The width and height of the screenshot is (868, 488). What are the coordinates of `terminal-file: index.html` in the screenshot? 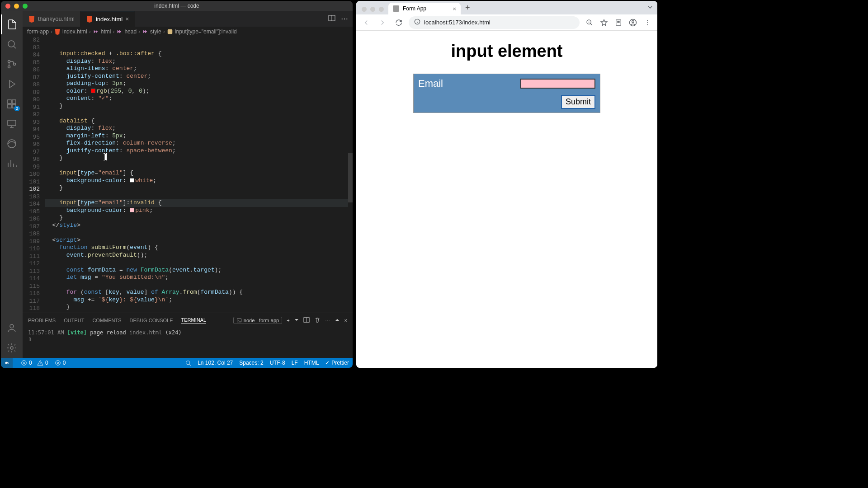 It's located at (146, 333).